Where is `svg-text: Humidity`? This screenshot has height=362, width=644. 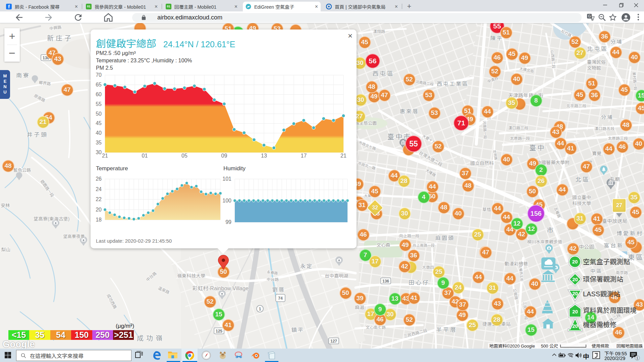
svg-text: Humidity is located at coordinates (235, 168).